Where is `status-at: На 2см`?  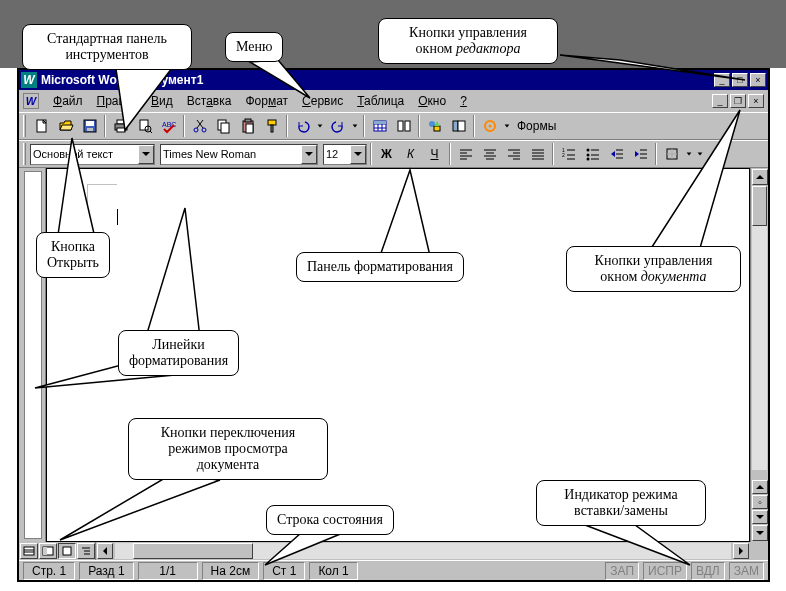
status-at: На 2см is located at coordinates (231, 571).